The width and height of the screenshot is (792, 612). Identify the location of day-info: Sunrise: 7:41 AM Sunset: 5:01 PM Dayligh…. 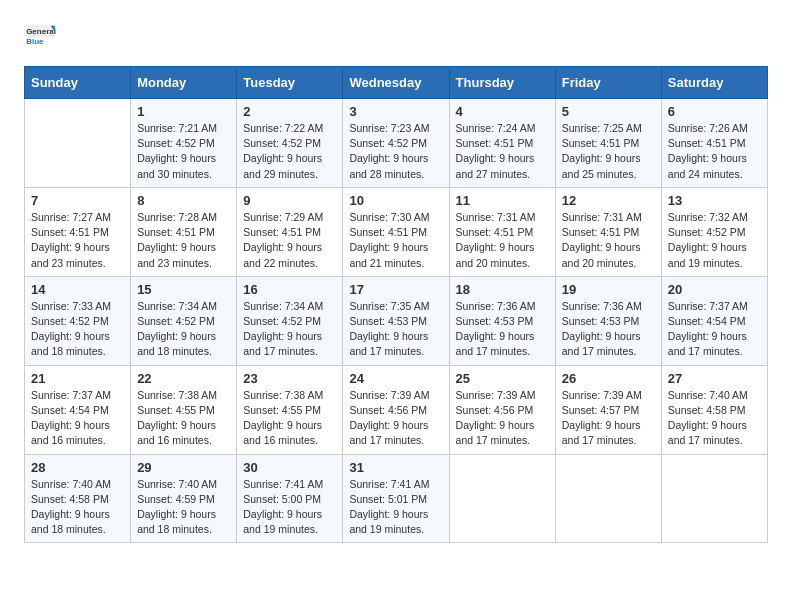
(396, 508).